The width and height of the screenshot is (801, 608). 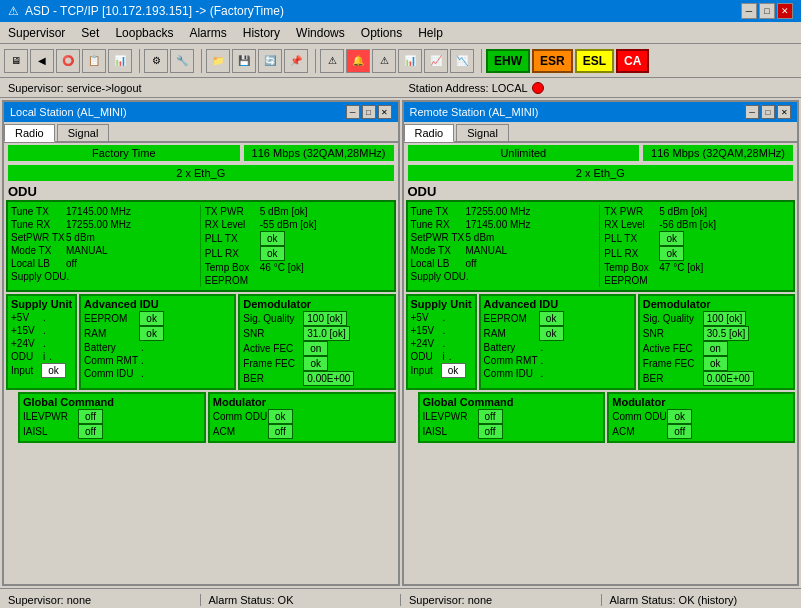 What do you see at coordinates (784, 112) in the screenshot?
I see `remote-close: ✕` at bounding box center [784, 112].